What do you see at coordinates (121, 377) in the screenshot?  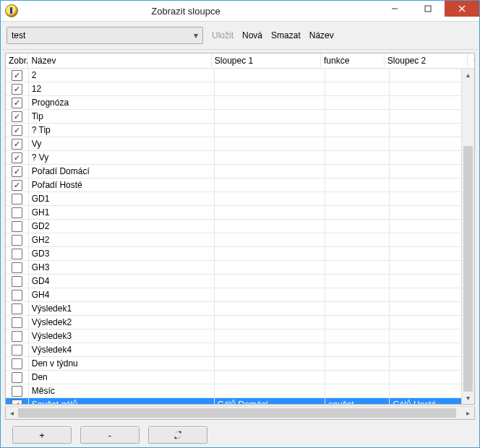 I see `cell-name: Den` at bounding box center [121, 377].